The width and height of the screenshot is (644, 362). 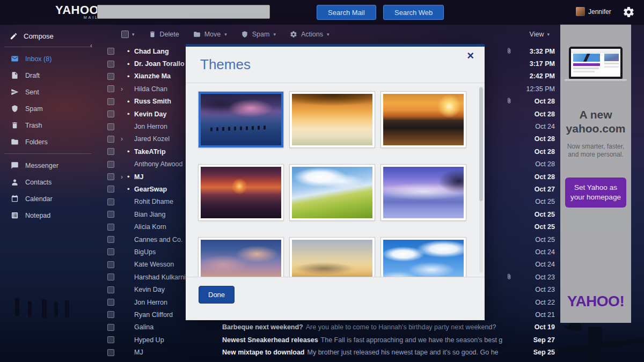 What do you see at coordinates (423, 257) in the screenshot?
I see `theme-thumbnail-blue-sky-clouds` at bounding box center [423, 257].